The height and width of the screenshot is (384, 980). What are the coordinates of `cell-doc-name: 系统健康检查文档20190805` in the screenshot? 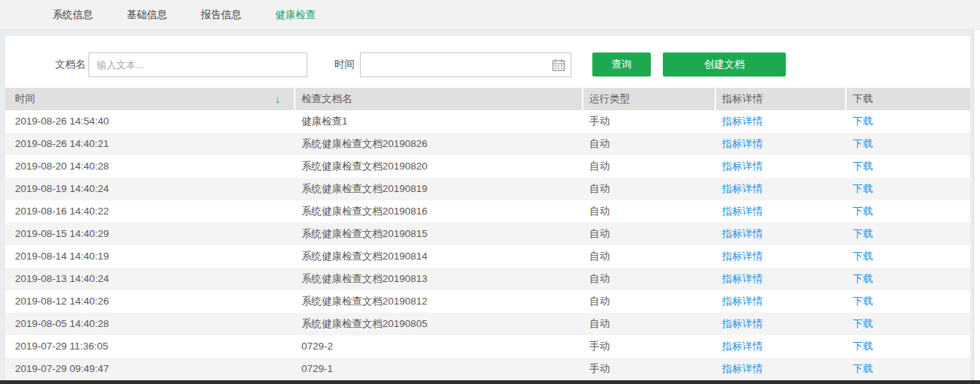 It's located at (439, 324).